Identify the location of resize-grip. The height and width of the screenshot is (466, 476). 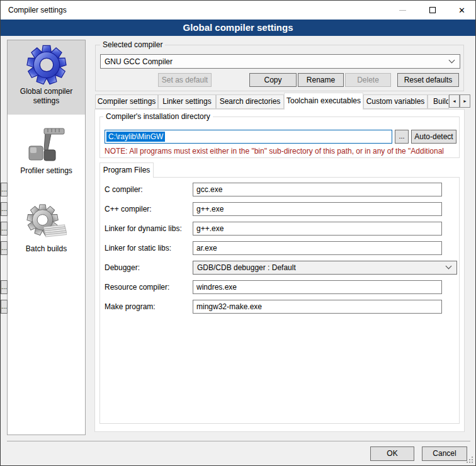
(470, 460).